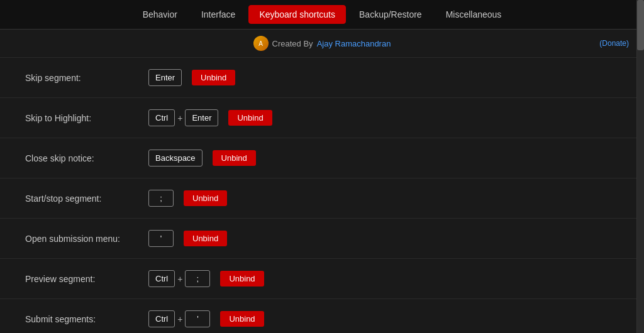 The height and width of the screenshot is (333, 644). I want to click on scrollbar, so click(640, 166).